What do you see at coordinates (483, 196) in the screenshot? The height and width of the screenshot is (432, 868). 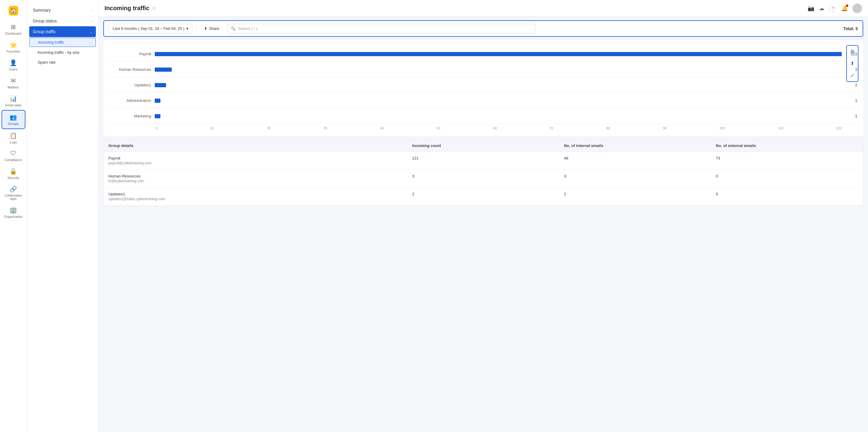 I see `td-incoming-count: 2` at bounding box center [483, 196].